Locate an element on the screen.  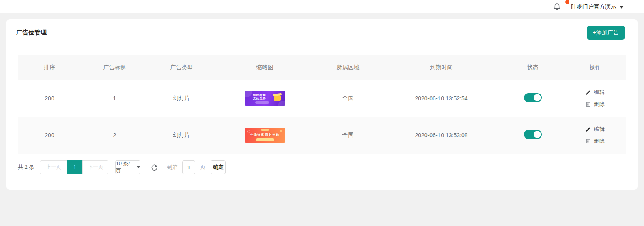
cell-title: 2 is located at coordinates (114, 135).